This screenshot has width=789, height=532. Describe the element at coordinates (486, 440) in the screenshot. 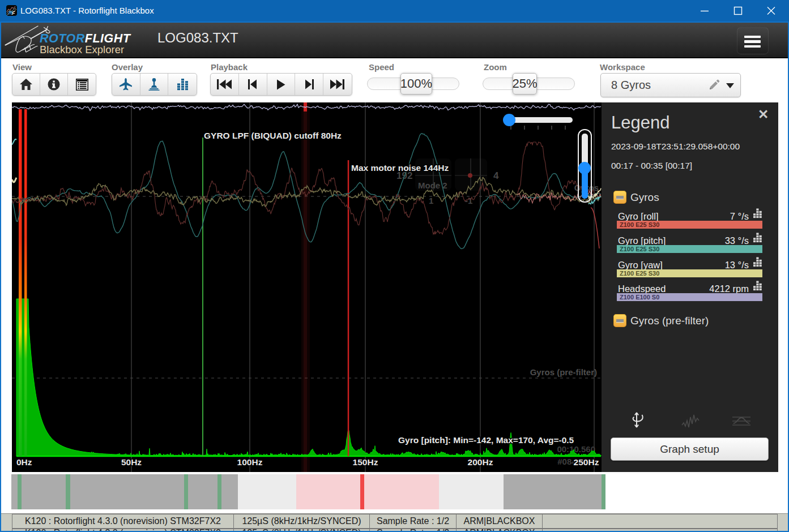

I see `svg-text:Gyro [pitch]: Min=-142, Max=17: Gyro [pitch]: Min=-142, Max=170, Avg=-0.…` at that location.